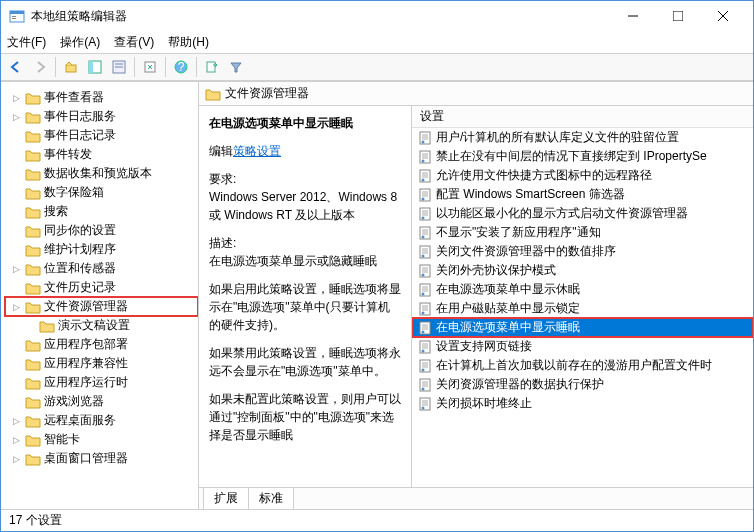 This screenshot has width=754, height=532. Describe the element at coordinates (80, 250) in the screenshot. I see `tree-item-label: 维护计划程序` at that location.